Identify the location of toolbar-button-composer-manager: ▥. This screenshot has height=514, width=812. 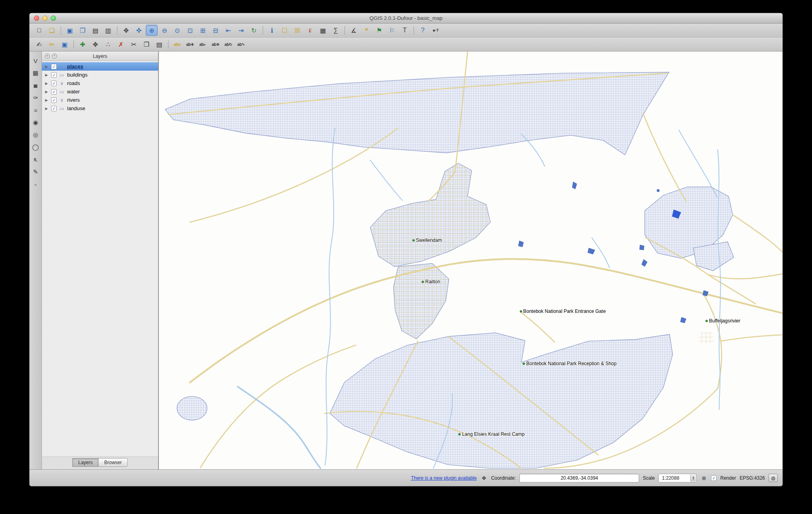
(108, 30).